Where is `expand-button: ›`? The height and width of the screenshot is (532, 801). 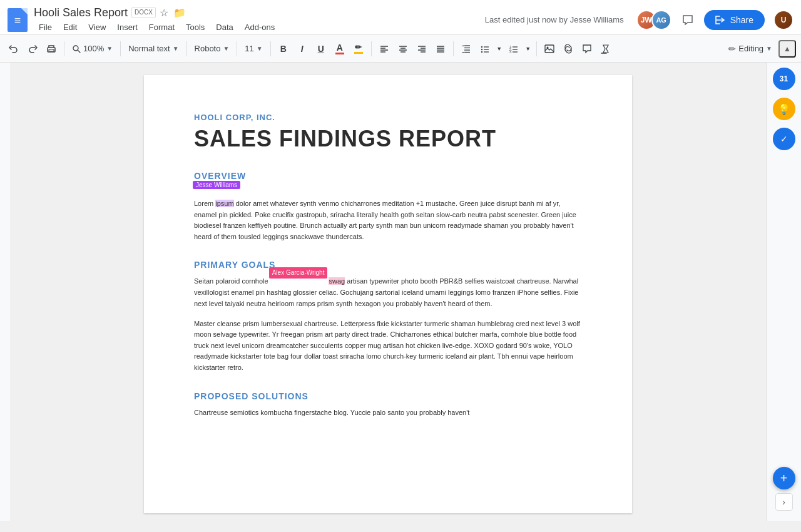
expand-button: › is located at coordinates (784, 502).